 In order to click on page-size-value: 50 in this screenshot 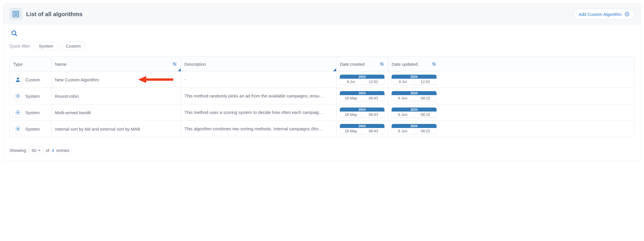, I will do `click(34, 150)`.